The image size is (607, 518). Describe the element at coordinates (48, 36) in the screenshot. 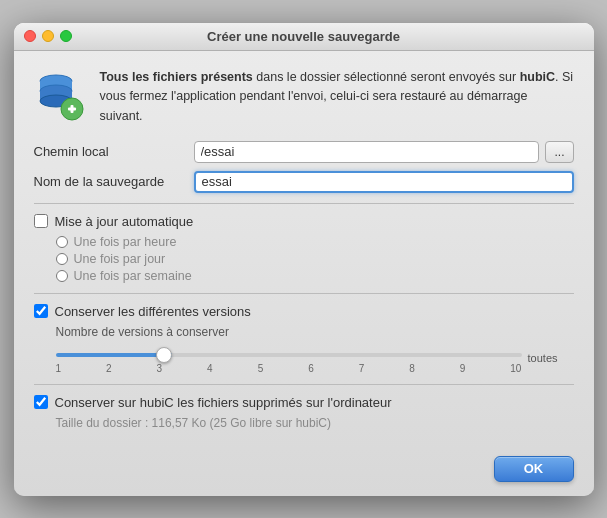

I see `window-controls` at that location.